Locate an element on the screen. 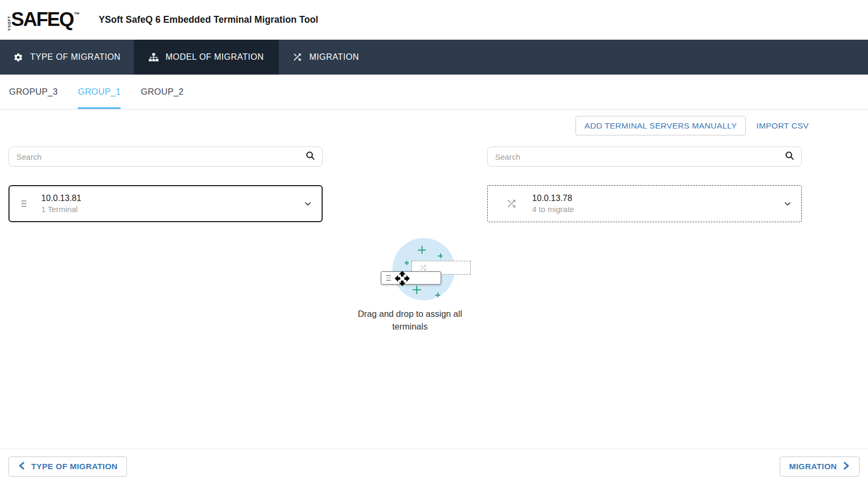 Image resolution: width=868 pixels, height=484 pixels. group-tab-bar: GROPUP_3 GROUP_1 GROUP_2 is located at coordinates (434, 92).